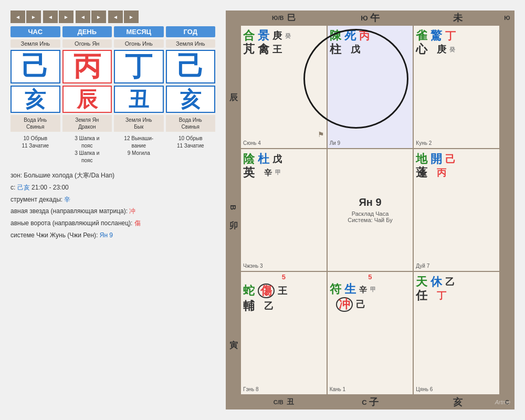 This screenshot has width=525, height=420. Describe the element at coordinates (361, 304) in the screenshot. I see `char-ji2: 己` at that location.